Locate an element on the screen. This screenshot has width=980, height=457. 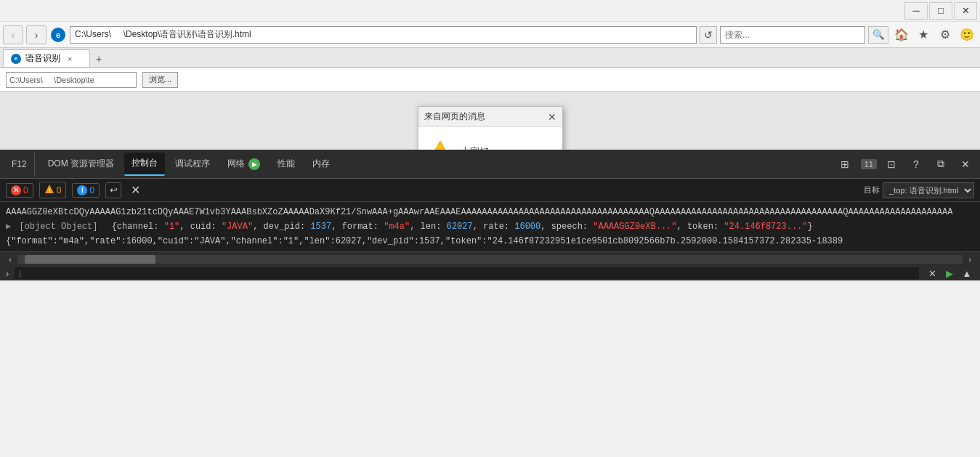
console-warning-badge: ! 0 is located at coordinates (53, 190).